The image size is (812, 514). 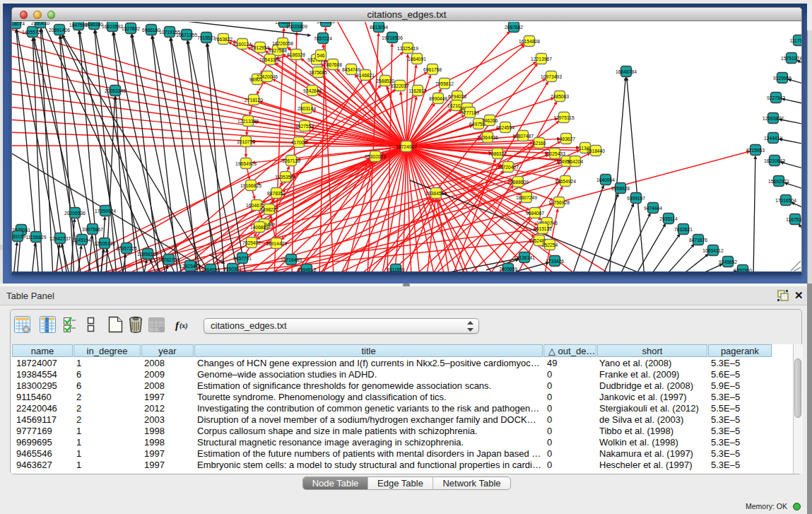 What do you see at coordinates (187, 35) in the screenshot?
I see `svg-text: 16671355` at bounding box center [187, 35].